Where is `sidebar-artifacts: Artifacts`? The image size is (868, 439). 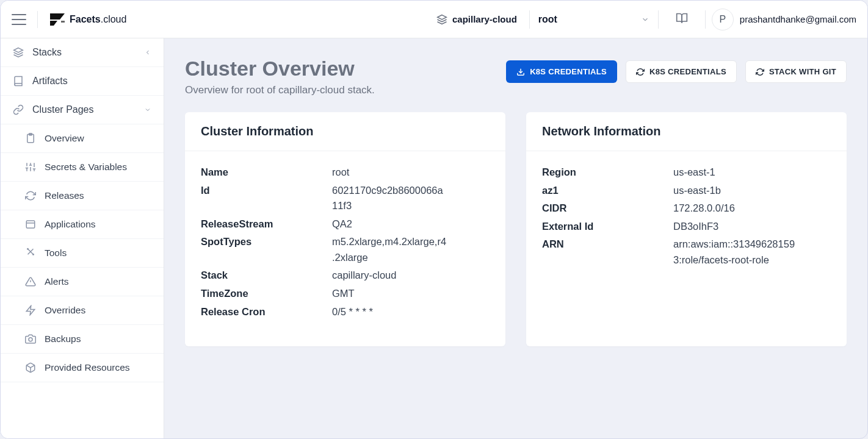 sidebar-artifacts: Artifacts is located at coordinates (82, 82).